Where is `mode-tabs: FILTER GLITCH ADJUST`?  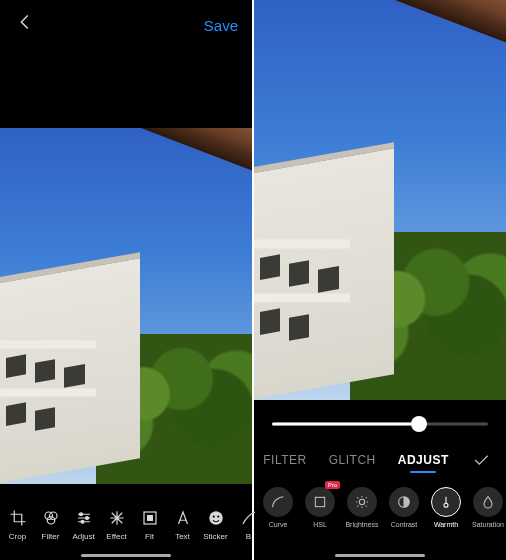
mode-tabs: FILTER GLITCH ADJUST is located at coordinates (380, 462).